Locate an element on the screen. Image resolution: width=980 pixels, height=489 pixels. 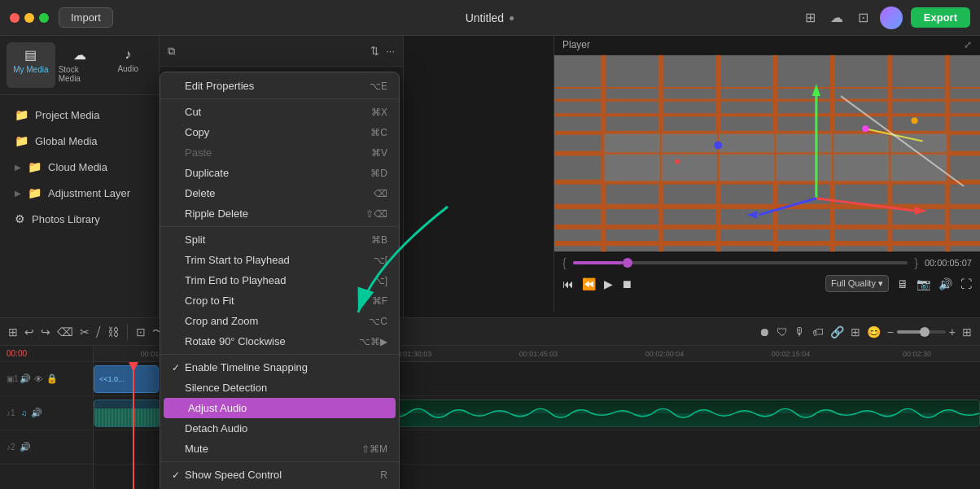
context-menu-item-crop-zoom: Crop and Zoom ⌥C is located at coordinates (280, 321).